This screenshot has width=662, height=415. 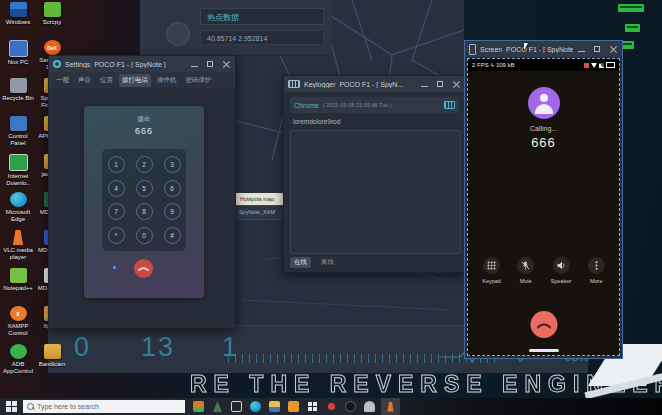 What do you see at coordinates (199, 80) in the screenshot?
I see `tab-password-protect: 密码保护` at bounding box center [199, 80].